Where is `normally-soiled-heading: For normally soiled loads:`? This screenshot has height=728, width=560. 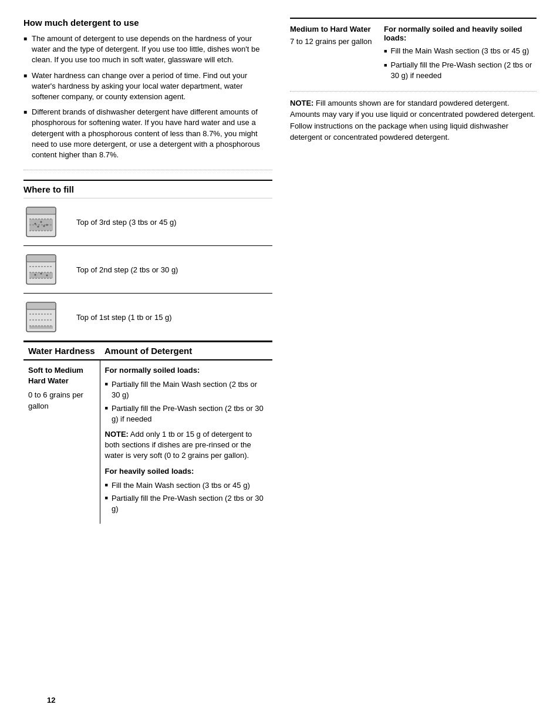
normally-soiled-heading: For normally soiled loads: is located at coordinates (187, 370).